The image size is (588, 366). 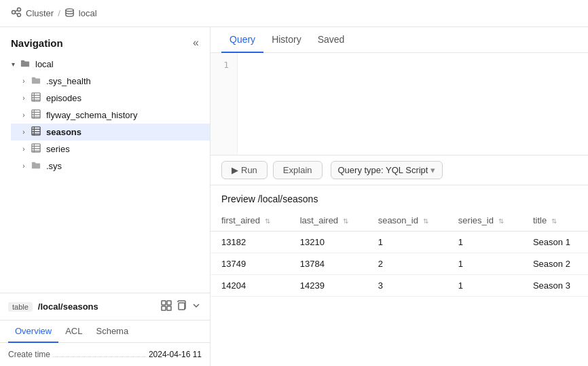 I want to click on cell-title: Season 2, so click(x=555, y=264).